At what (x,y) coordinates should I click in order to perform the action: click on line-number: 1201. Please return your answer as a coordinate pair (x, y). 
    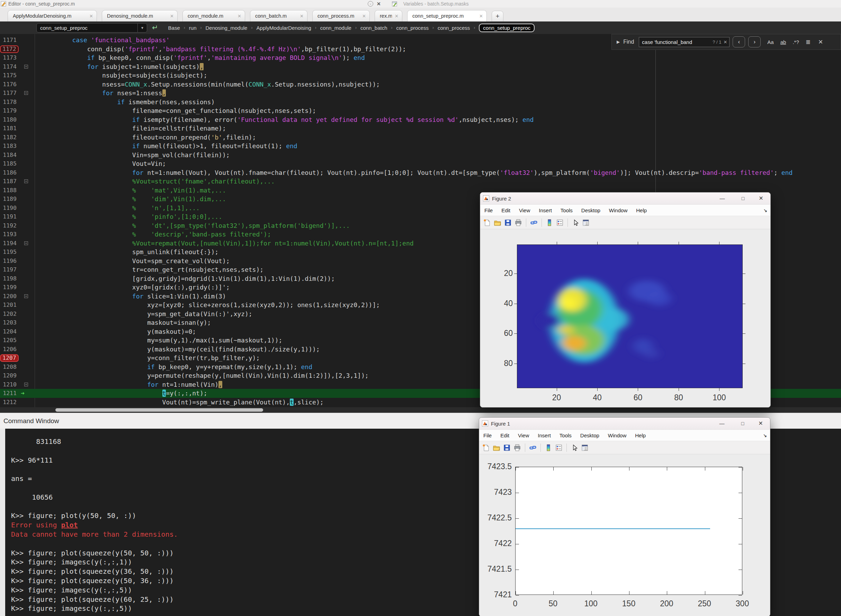
    Looking at the image, I should click on (9, 305).